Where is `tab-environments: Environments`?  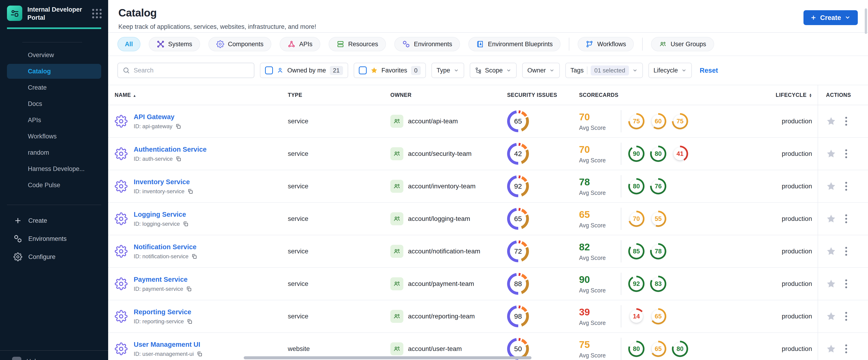
tab-environments: Environments is located at coordinates (427, 44).